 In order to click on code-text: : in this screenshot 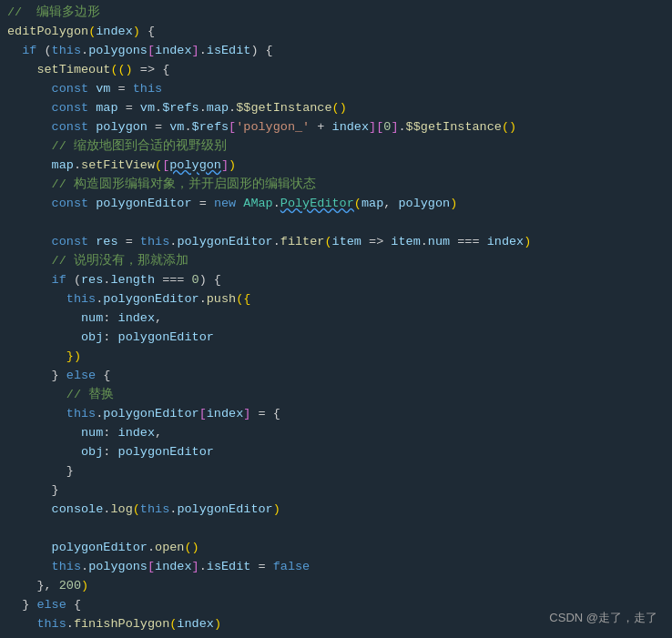, I will do `click(110, 339)`.